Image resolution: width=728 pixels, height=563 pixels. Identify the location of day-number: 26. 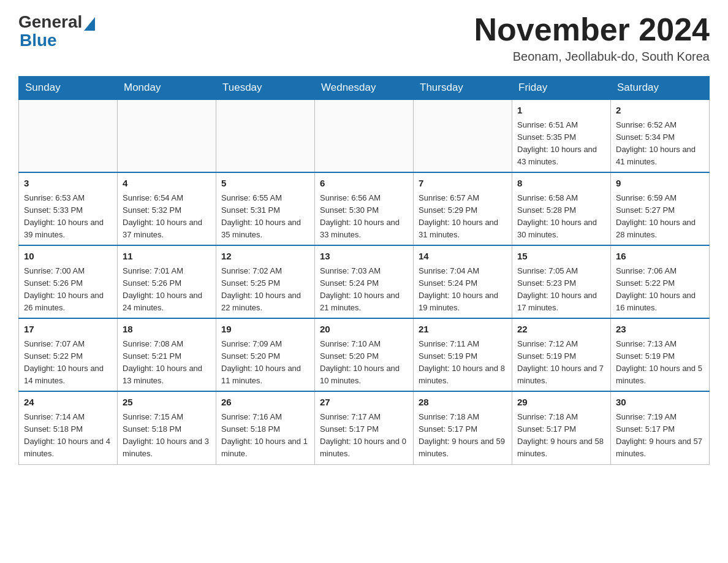
(265, 402).